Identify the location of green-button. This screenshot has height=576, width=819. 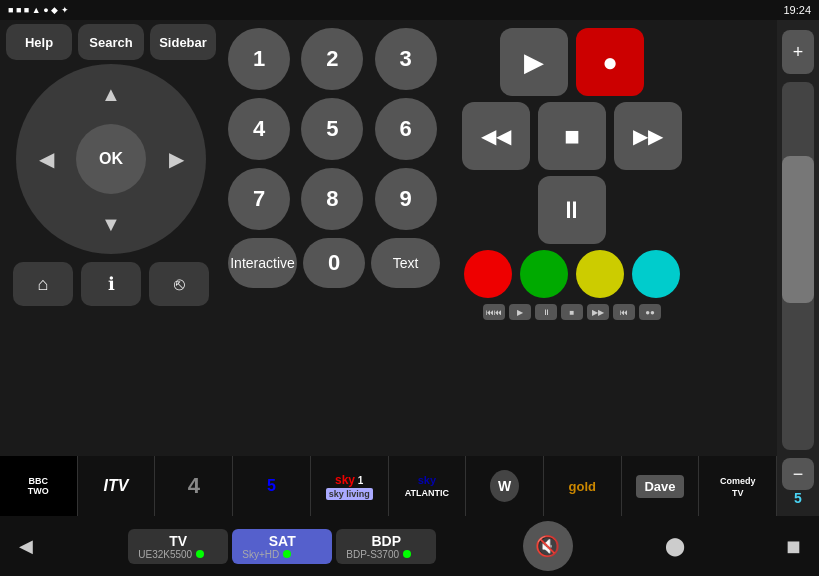
(544, 274).